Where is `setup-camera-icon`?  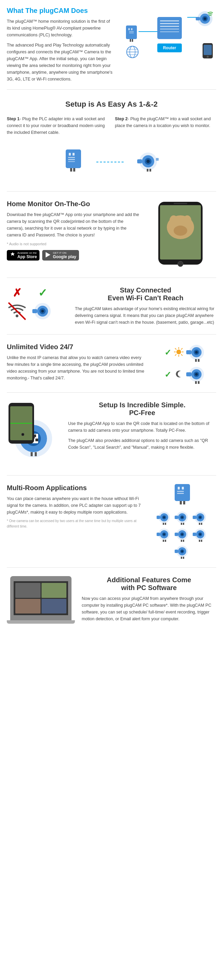 setup-camera-icon is located at coordinates (148, 162).